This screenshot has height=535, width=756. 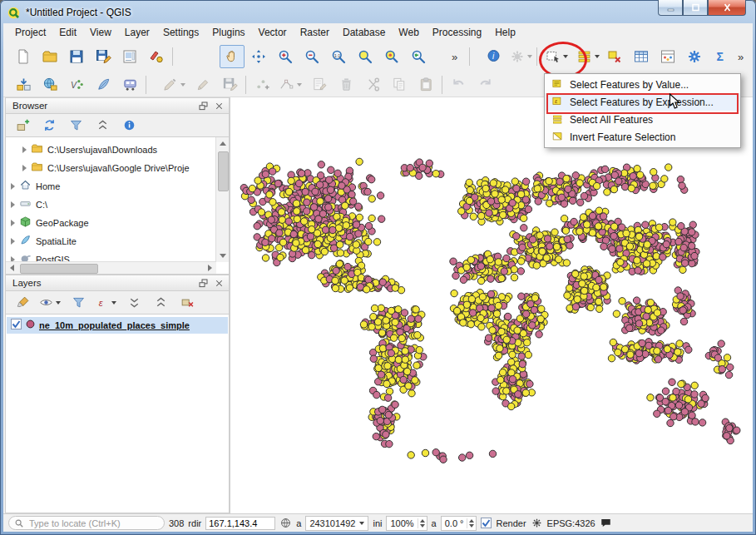 I want to click on browser-item: PostGIS, so click(x=111, y=256).